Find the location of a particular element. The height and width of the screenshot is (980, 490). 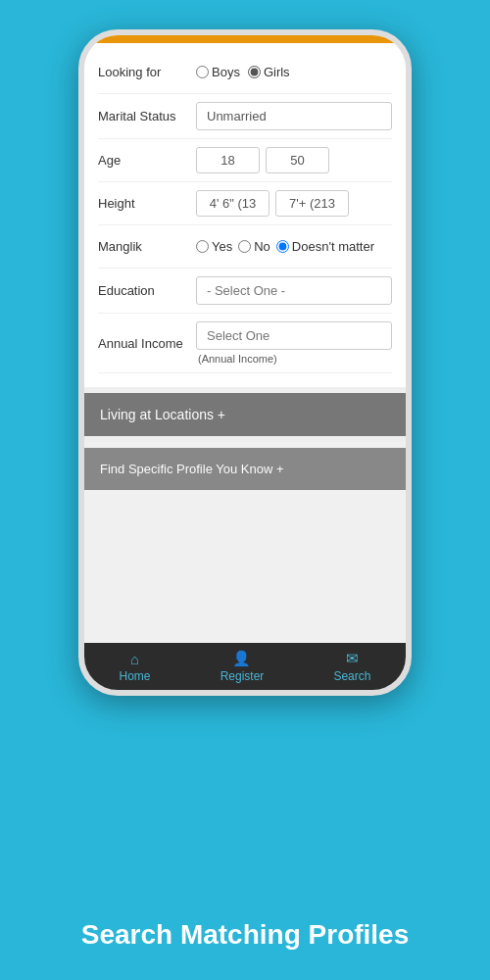

height-label: Height is located at coordinates (147, 204).